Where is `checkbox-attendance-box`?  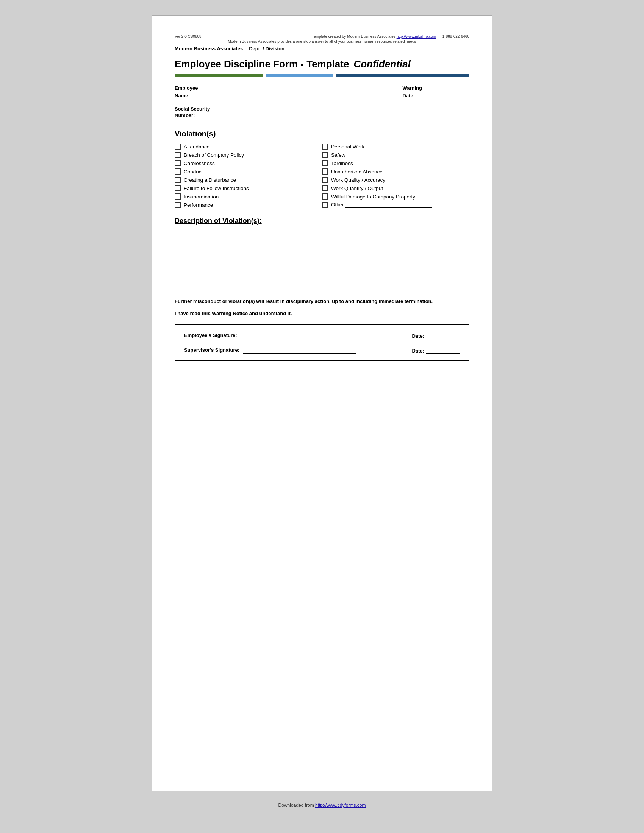 checkbox-attendance-box is located at coordinates (178, 146).